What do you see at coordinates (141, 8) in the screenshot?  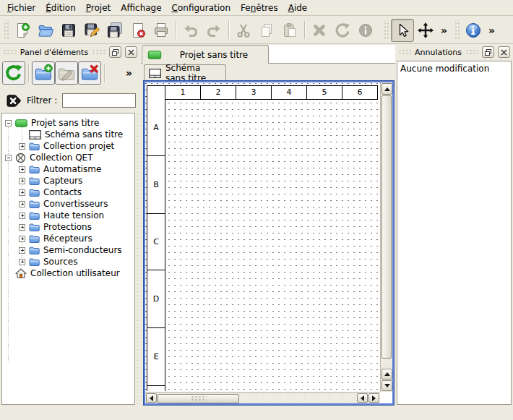 I see `menu-affichage: Affichage` at bounding box center [141, 8].